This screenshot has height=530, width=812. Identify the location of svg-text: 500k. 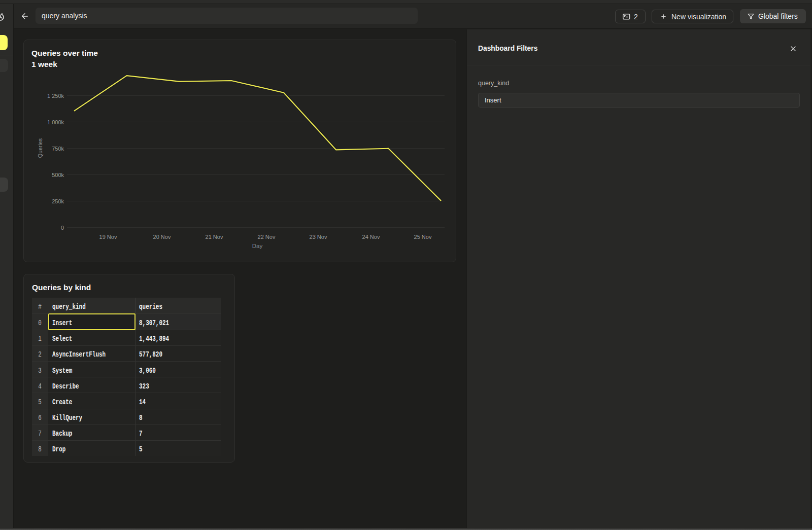
(58, 175).